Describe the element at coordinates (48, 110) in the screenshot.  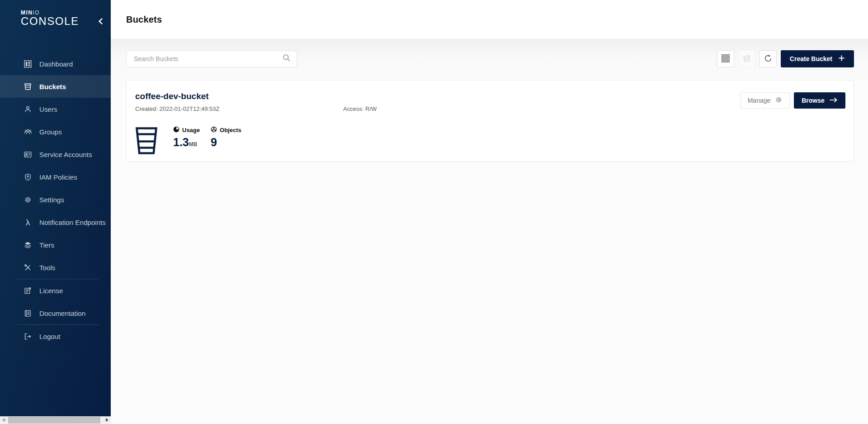
I see `sidebar-item-label: Users` at that location.